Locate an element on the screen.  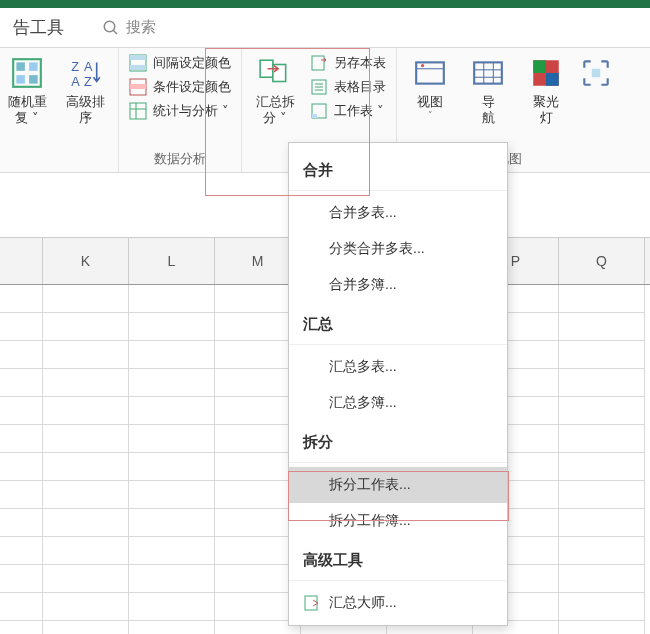
group-title-data-analysis: 数据分析 is located at coordinates (180, 158).